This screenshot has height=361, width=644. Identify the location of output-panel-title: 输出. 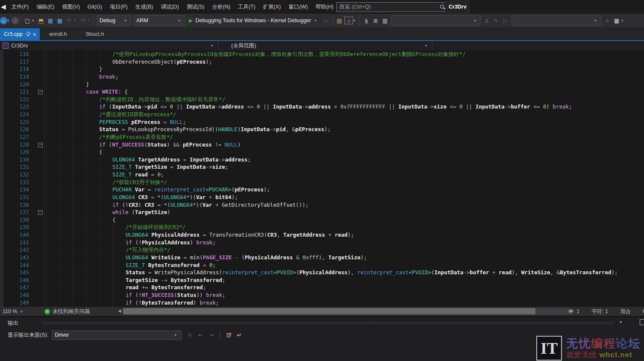
(13, 323).